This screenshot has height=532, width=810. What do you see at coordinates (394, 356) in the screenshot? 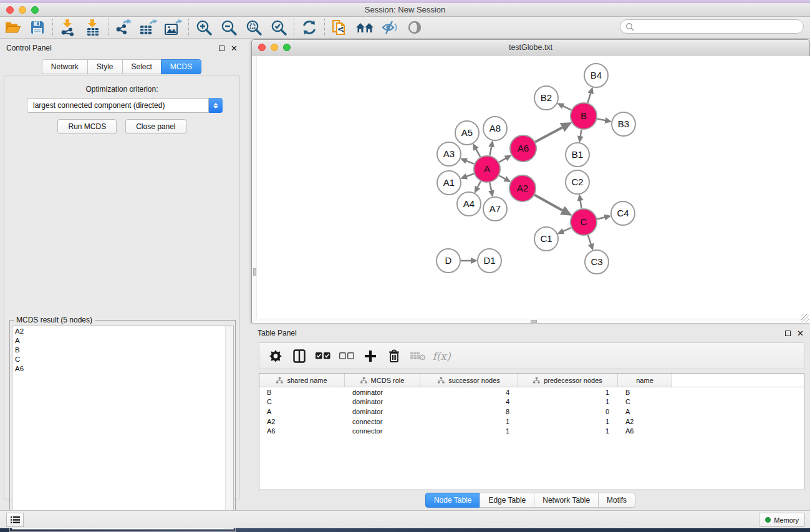
I see `delete-column-button` at bounding box center [394, 356].